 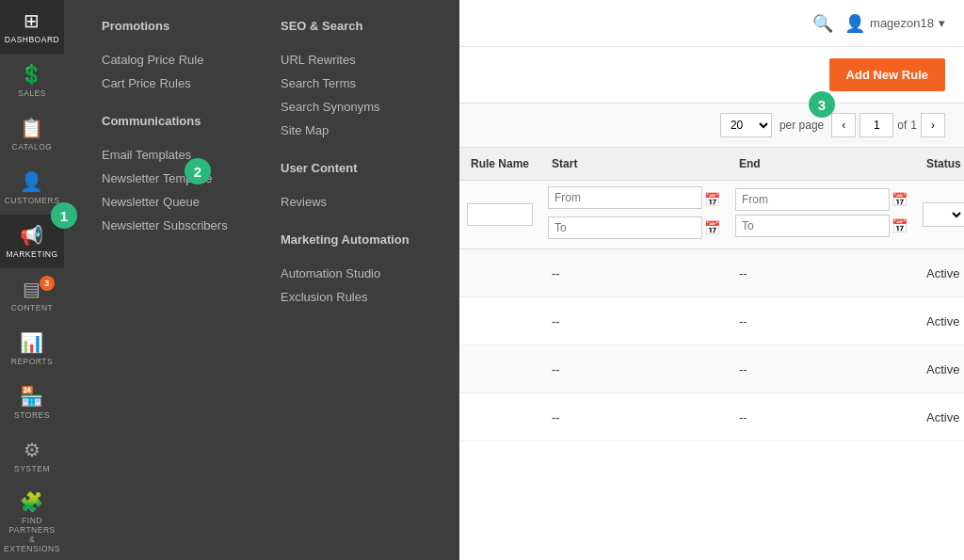 What do you see at coordinates (712, 164) in the screenshot?
I see `table-header-row: Rule Name Start End Status Web Site Prio…` at bounding box center [712, 164].